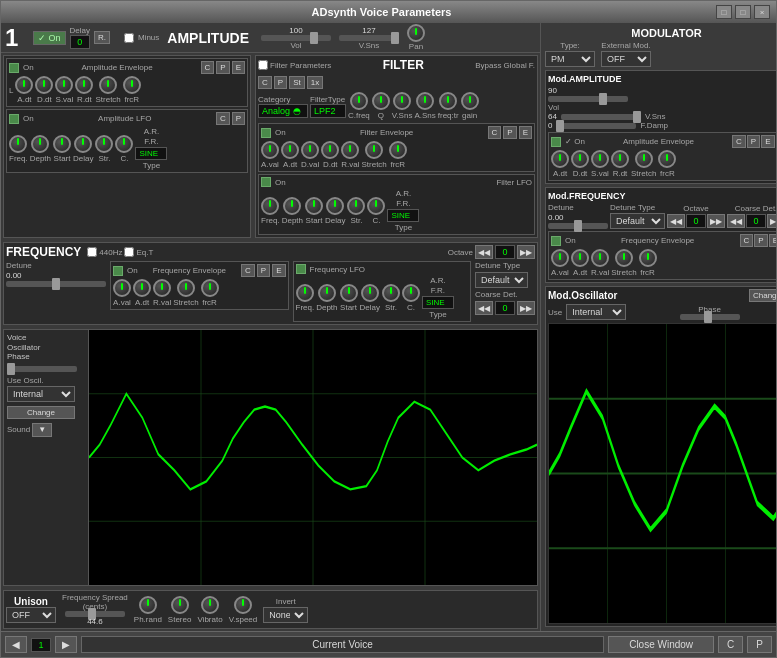  What do you see at coordinates (328, 111) in the screenshot?
I see `filter-type-value: LPF2` at bounding box center [328, 111].